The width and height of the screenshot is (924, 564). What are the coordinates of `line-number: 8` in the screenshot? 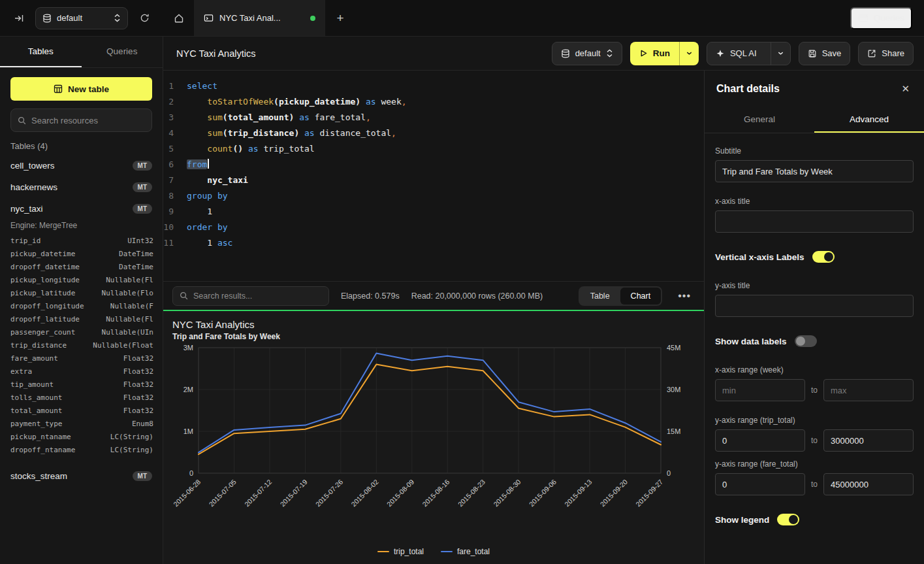 It's located at (175, 196).